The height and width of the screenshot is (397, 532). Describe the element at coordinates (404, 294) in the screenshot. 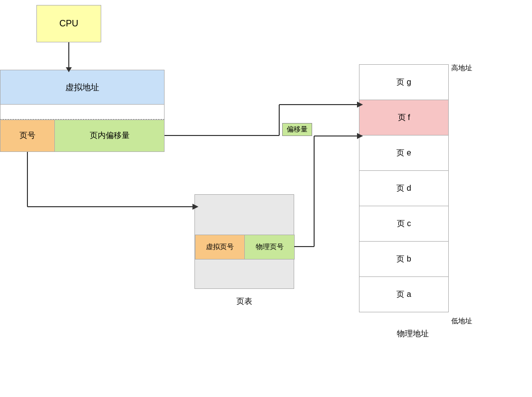

I see `phys-page-6: 页 a` at that location.